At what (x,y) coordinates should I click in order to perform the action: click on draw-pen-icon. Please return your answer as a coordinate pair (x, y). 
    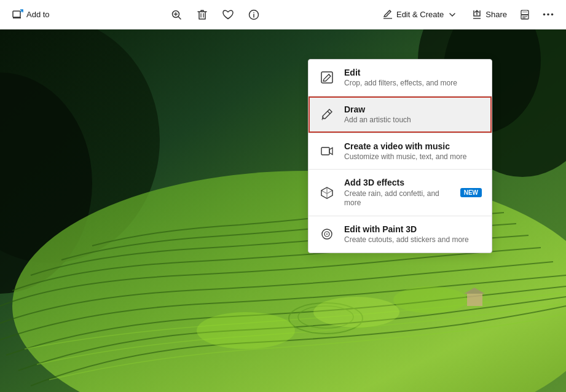
    Looking at the image, I should click on (327, 114).